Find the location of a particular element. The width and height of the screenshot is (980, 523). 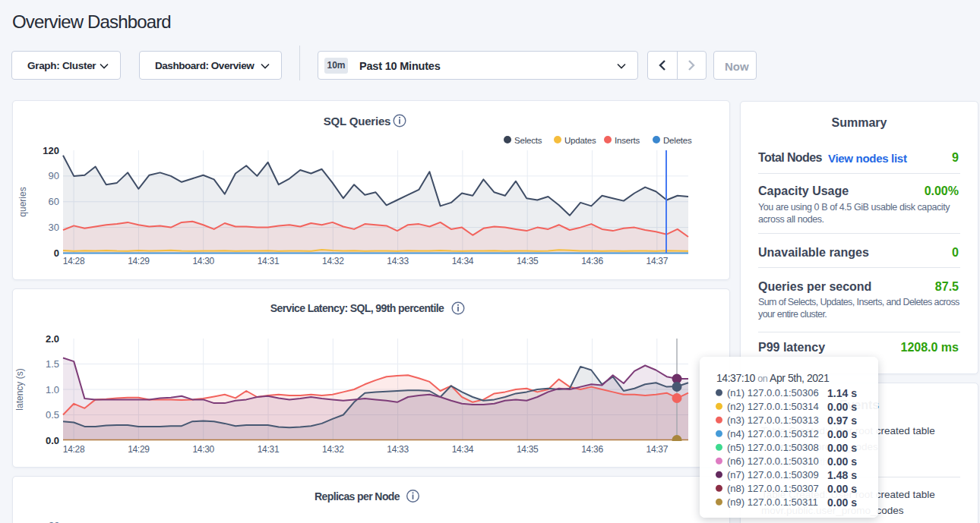

svg-text: latency (s) is located at coordinates (20, 389).